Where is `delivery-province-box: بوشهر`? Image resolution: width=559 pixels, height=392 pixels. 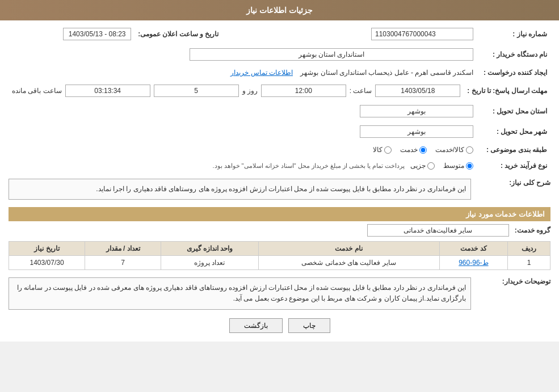
delivery-province-box: بوشهر is located at coordinates (417, 111).